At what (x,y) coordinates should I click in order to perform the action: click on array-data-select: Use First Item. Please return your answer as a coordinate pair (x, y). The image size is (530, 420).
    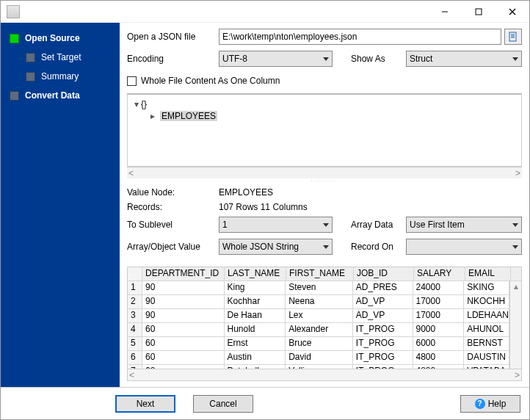
    Looking at the image, I should click on (464, 225).